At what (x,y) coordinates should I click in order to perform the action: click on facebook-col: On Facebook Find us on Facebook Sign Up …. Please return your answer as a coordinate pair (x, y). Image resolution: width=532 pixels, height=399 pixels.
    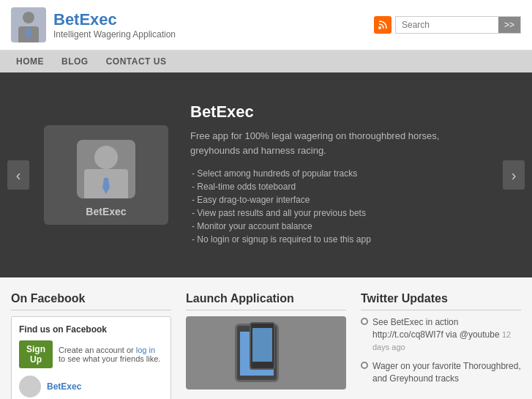
    Looking at the image, I should click on (91, 346).